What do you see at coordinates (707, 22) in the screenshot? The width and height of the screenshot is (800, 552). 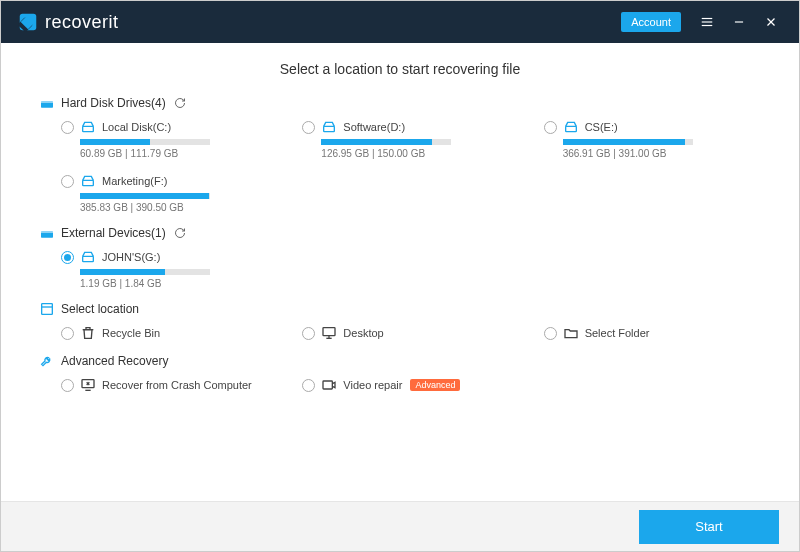 I see `menu-icon` at bounding box center [707, 22].